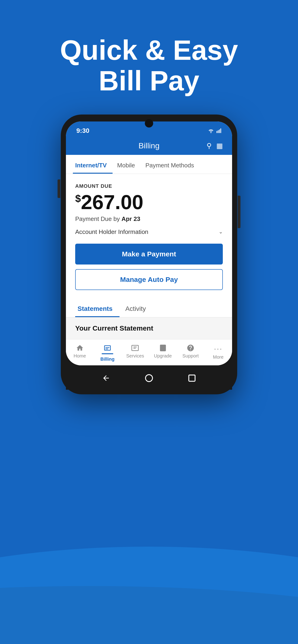 This screenshot has height=644, width=298. I want to click on nav-label-more: More, so click(218, 357).